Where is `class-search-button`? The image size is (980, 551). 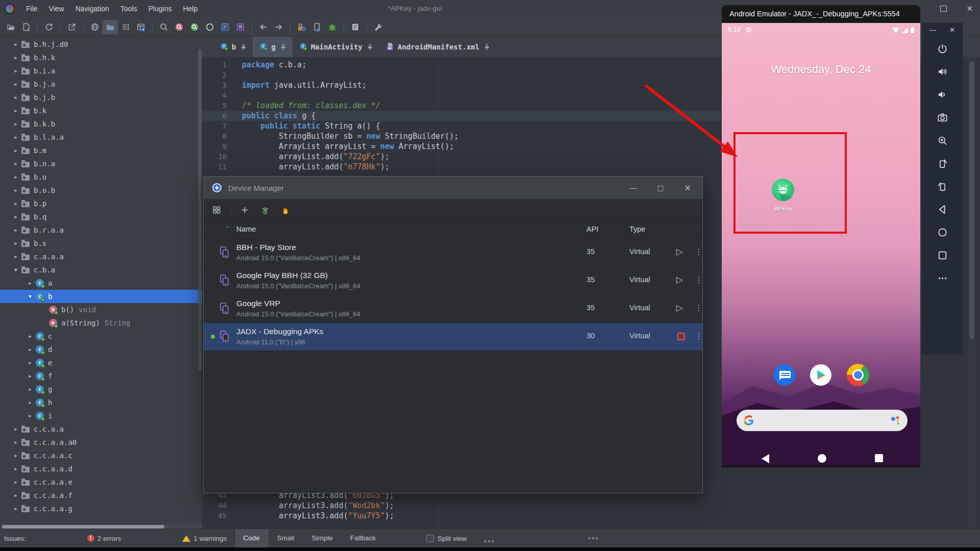
class-search-button is located at coordinates (179, 27).